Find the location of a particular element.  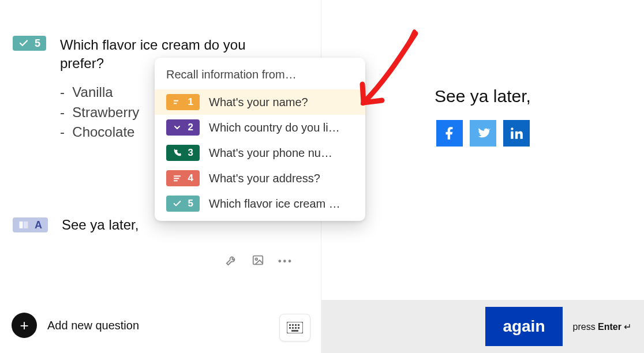

recall-badge-1: 1 is located at coordinates (183, 102).